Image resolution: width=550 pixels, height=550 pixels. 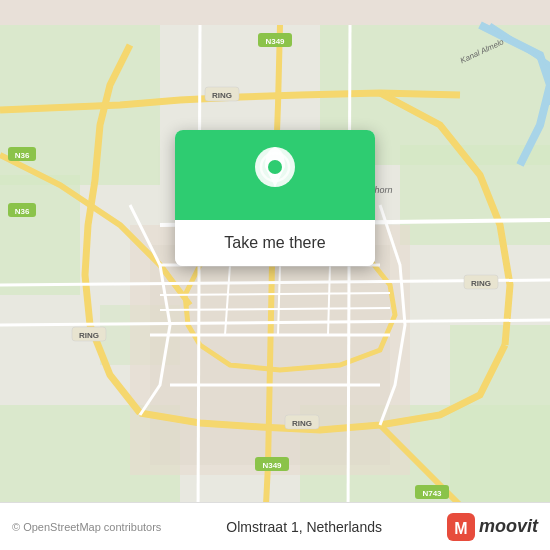 I want to click on svg-text: M, so click(x=460, y=528).